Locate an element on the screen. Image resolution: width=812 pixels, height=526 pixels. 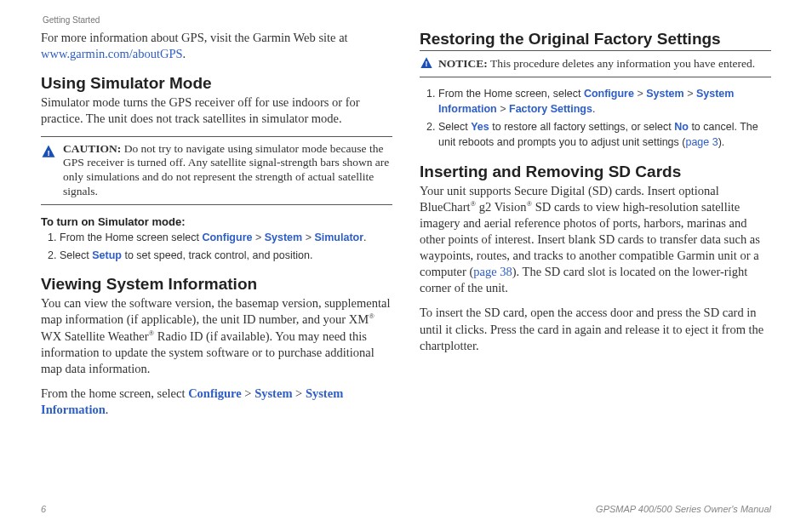
sd-description: Your unit supports Secure Digital (SD) c… is located at coordinates (596, 240).